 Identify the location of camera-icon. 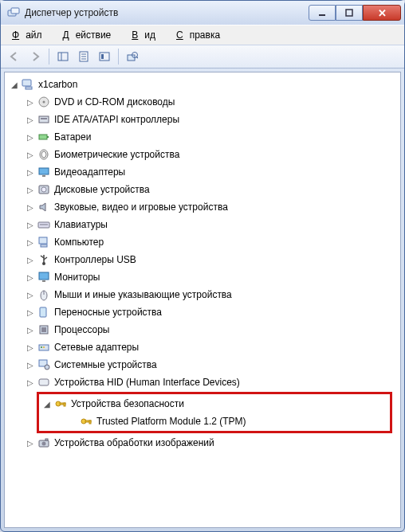
(44, 443).